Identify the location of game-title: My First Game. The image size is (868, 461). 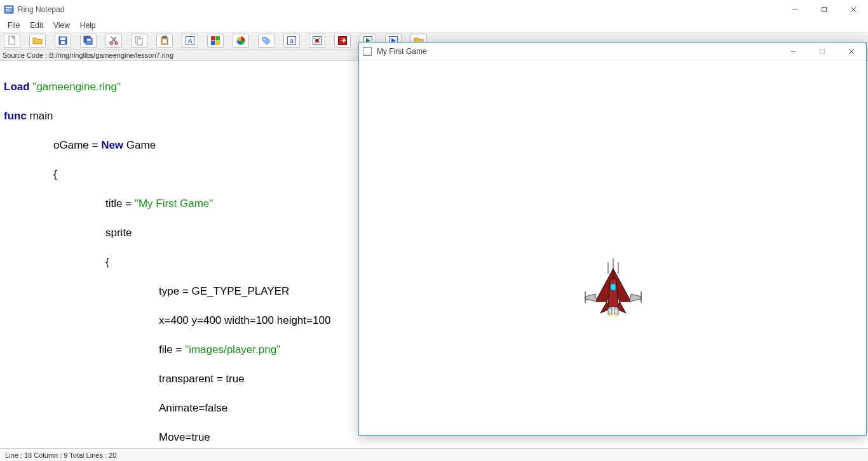
(402, 51).